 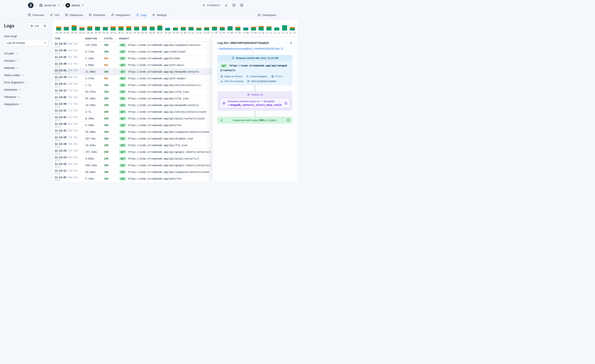 What do you see at coordinates (26, 43) in the screenshot?
I see `date-range-select: Last 30 minutes` at bounding box center [26, 43].